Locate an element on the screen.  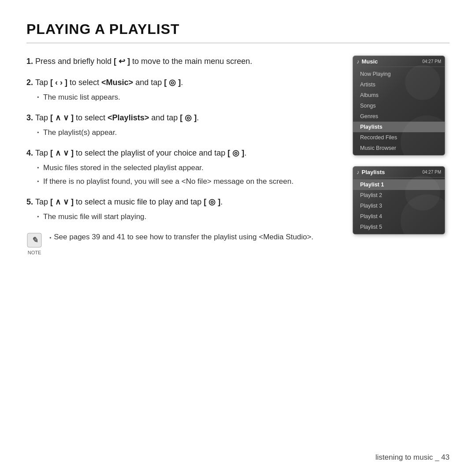
step-4-bullets: Music files stored in the selected playl… is located at coordinates (186, 175).